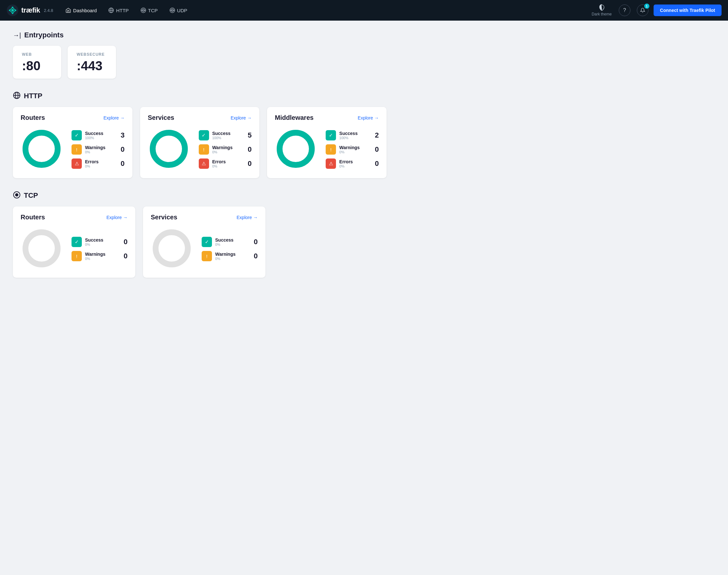  I want to click on tcp-routers-warning-row: ! Warnings 0% 0, so click(100, 256).